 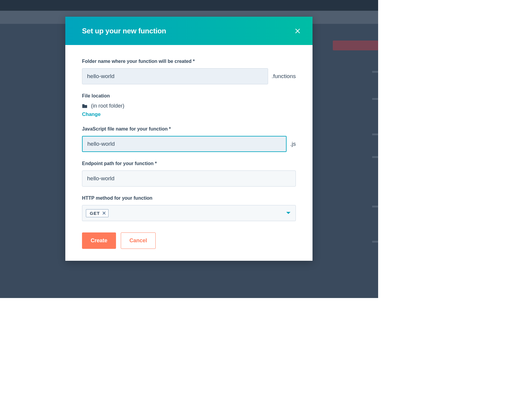 What do you see at coordinates (298, 31) in the screenshot?
I see `close-icon` at bounding box center [298, 31].